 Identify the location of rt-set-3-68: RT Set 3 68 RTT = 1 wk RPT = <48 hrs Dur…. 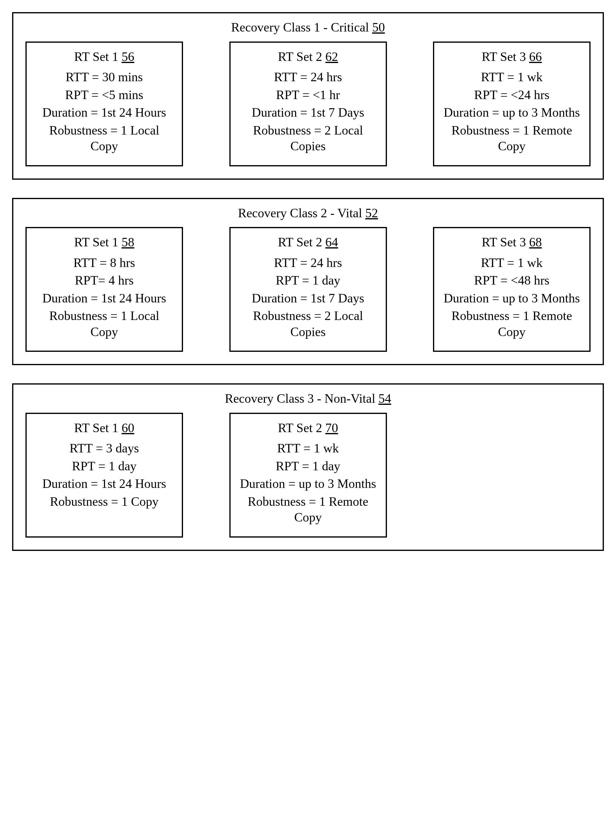
(512, 289).